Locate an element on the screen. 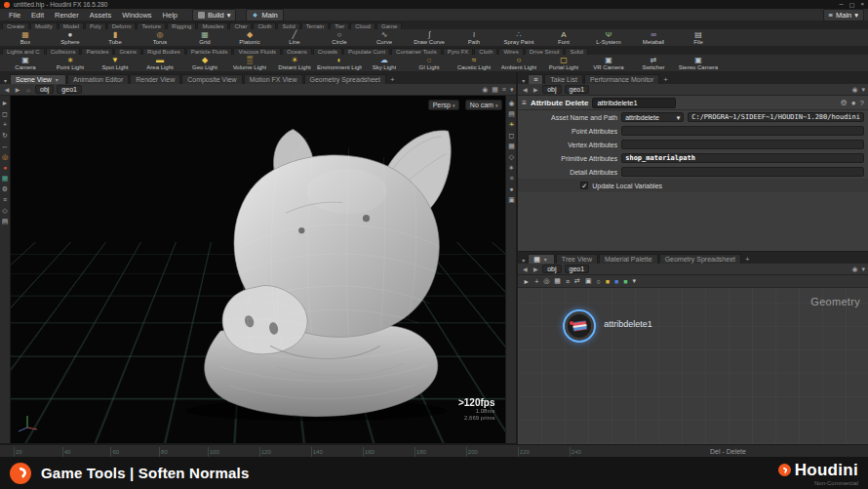 The height and width of the screenshot is (489, 868). tab-motion-fx-view: Motion FX View is located at coordinates (273, 79).